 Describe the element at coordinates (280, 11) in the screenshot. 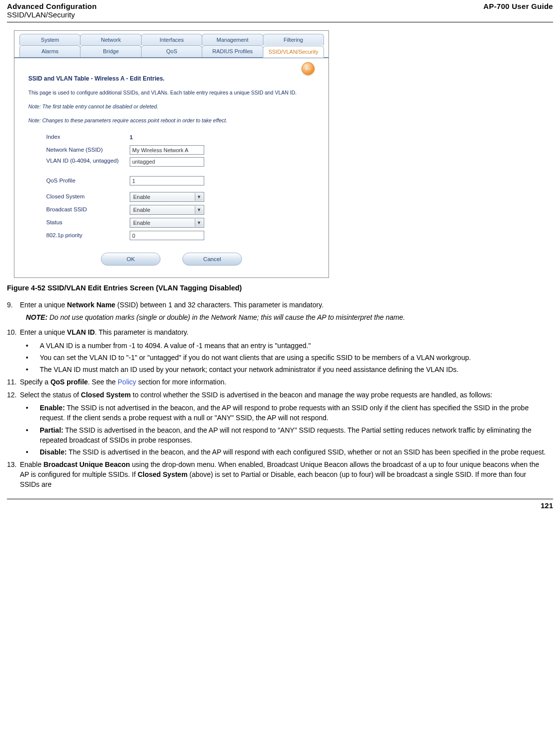

I see `page-header: Advanced Configuration SSID/VLAN/Securit…` at that location.